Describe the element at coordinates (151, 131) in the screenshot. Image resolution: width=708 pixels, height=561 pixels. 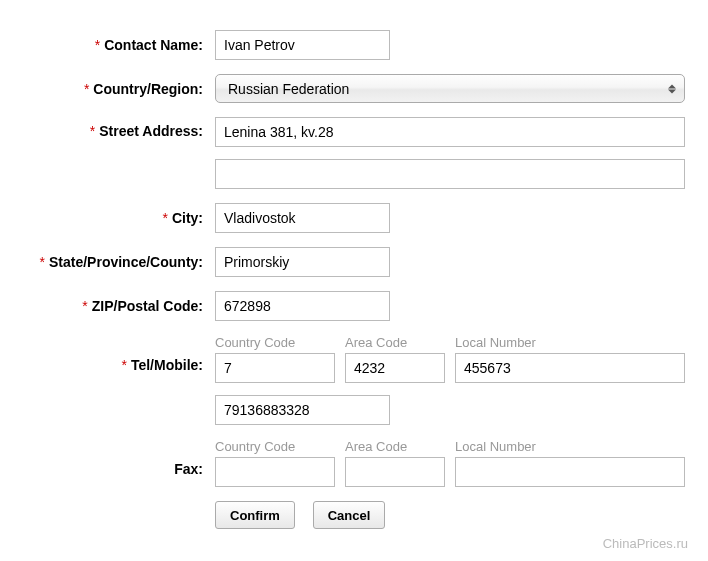
I see `label-text: Street Address:` at that location.